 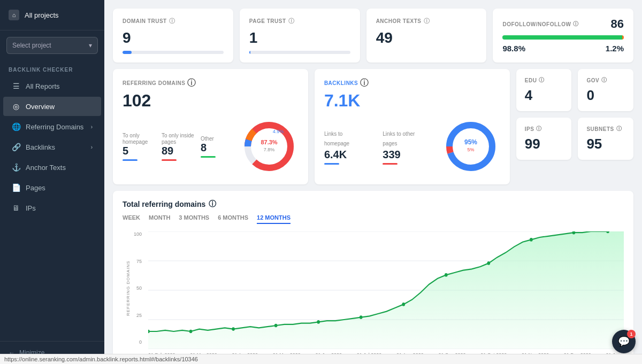 I want to click on chart-tab-12months: 12 MONTHS, so click(x=274, y=219).